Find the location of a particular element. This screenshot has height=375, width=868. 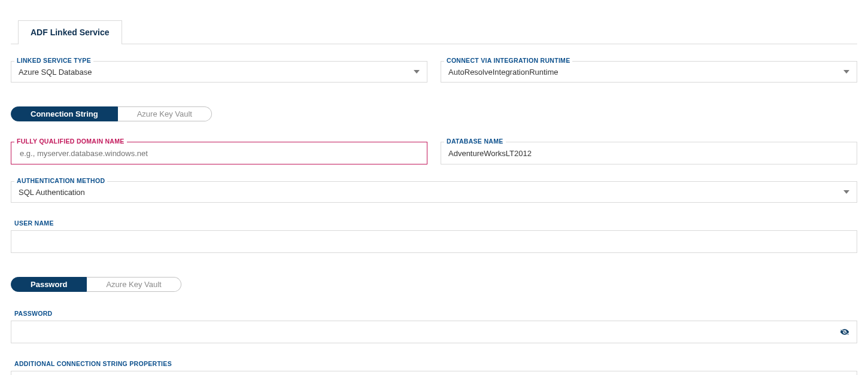

user-name-input is located at coordinates (434, 242).